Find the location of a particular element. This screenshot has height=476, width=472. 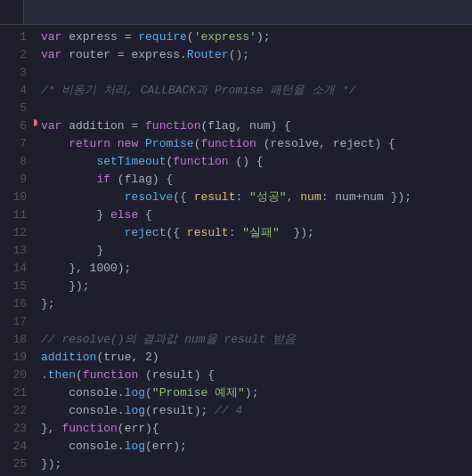

code-line-13: } is located at coordinates (256, 251).